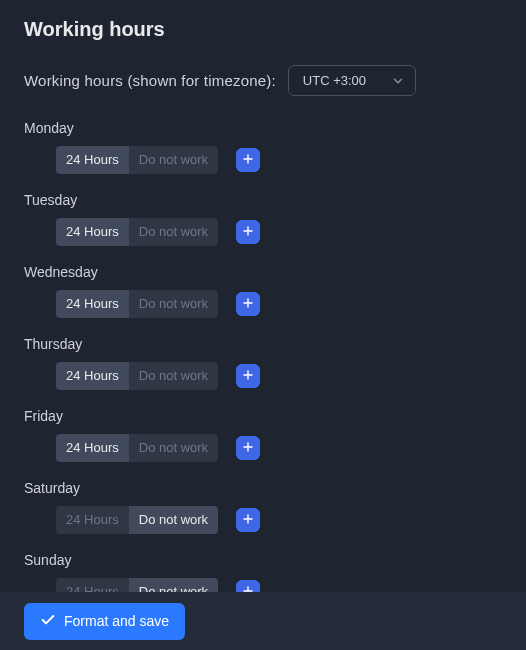 This screenshot has width=526, height=650. I want to click on page-title: Working hours, so click(263, 30).